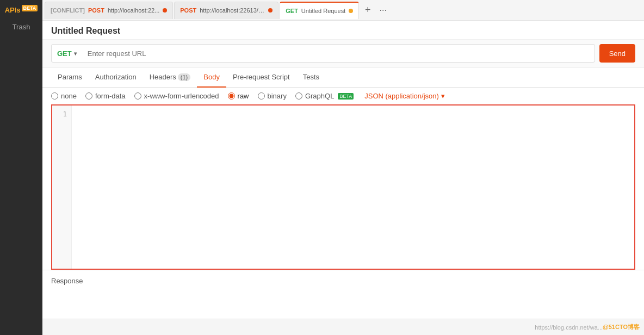 This screenshot has width=644, height=335. I want to click on watermark-brand: @51CTO博客, so click(621, 327).